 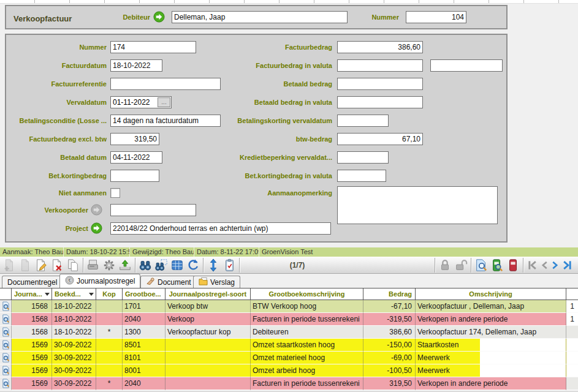 What do you see at coordinates (461, 265) in the screenshot?
I see `lock-open-icon` at bounding box center [461, 265].